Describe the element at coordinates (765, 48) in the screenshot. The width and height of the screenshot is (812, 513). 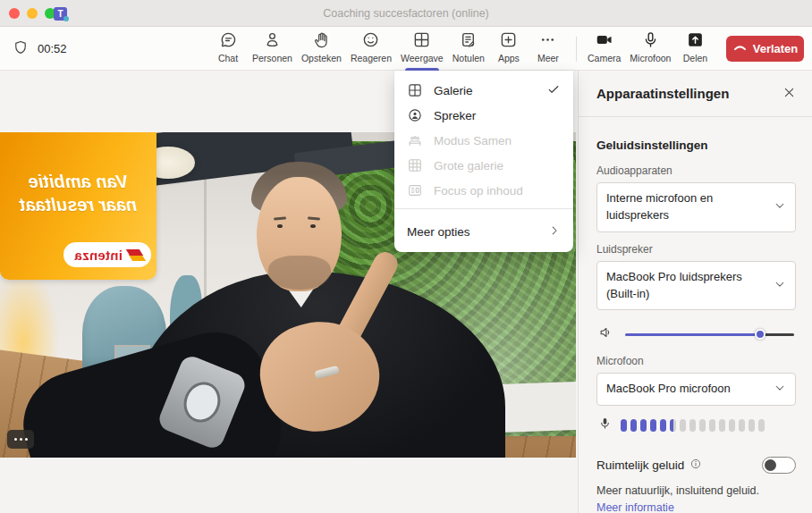
I see `leave-button: Verlaten` at that location.